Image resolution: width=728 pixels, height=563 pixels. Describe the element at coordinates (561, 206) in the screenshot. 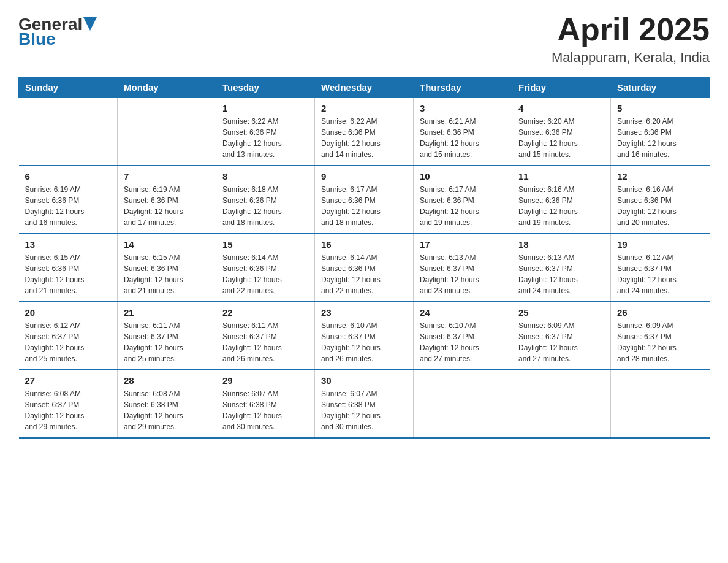

I see `day-info: Sunrise: 6:16 AM Sunset: 6:36 PM Dayligh…` at that location.